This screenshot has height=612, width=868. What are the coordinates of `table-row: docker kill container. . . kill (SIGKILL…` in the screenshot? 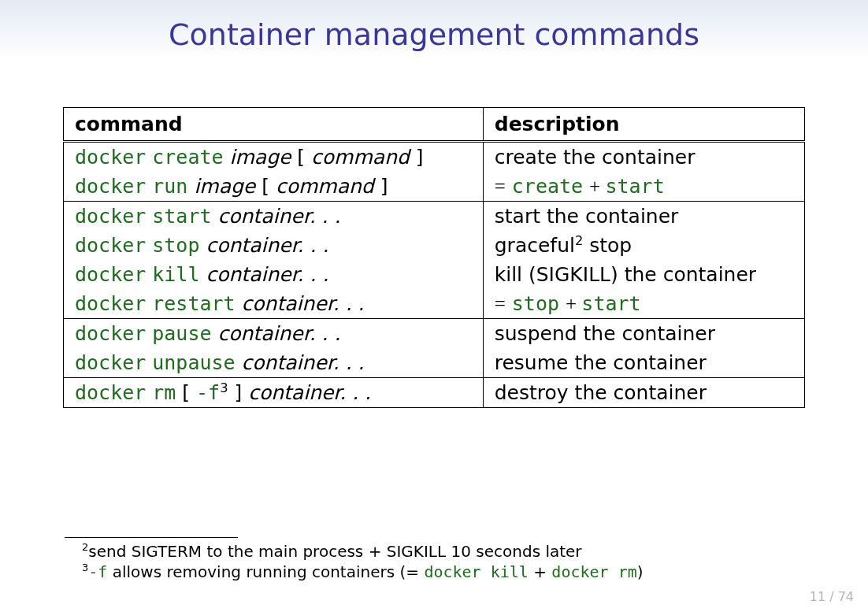 It's located at (435, 274).